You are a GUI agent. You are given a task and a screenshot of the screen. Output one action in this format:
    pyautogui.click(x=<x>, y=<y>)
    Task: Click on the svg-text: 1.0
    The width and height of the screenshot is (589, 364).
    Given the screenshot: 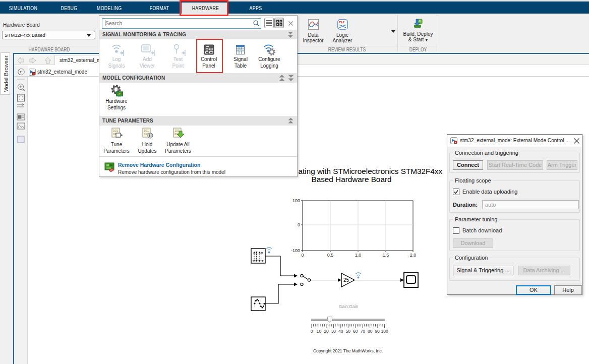 What is the action you would take?
    pyautogui.click(x=358, y=255)
    